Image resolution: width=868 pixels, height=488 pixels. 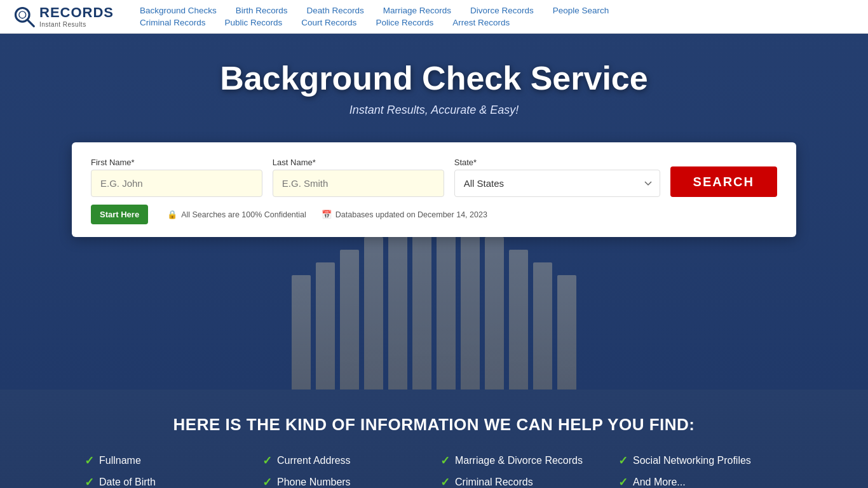 I want to click on first-name-label: First Name*, so click(x=177, y=163).